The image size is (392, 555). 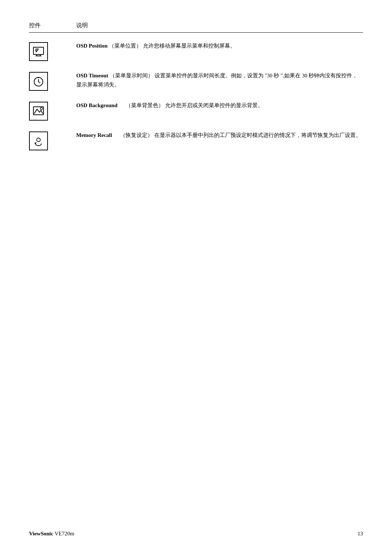 I want to click on footer: ViewSonic VE720m 13, so click(x=196, y=534).